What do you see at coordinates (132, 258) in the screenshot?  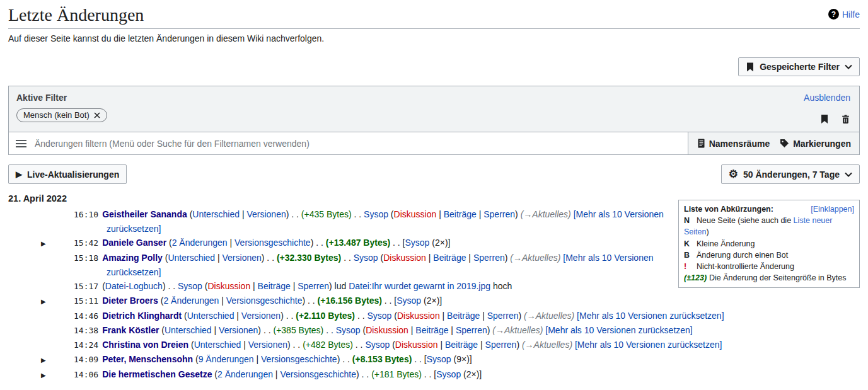 I see `page-title-link: Amazing Polly` at bounding box center [132, 258].